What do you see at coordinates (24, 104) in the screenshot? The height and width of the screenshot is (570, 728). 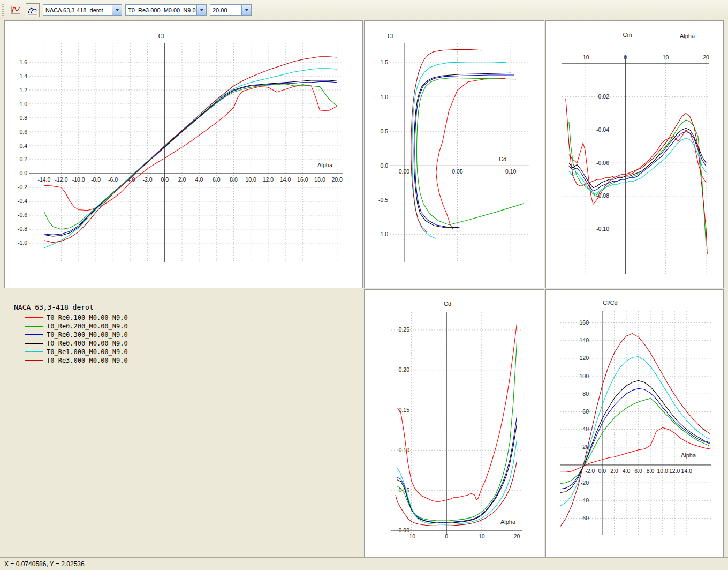 I see `svg-text: 1.0` at bounding box center [24, 104].